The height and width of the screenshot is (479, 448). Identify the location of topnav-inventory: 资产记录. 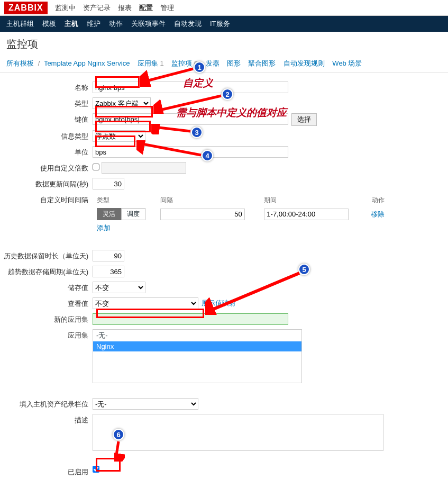
(97, 8).